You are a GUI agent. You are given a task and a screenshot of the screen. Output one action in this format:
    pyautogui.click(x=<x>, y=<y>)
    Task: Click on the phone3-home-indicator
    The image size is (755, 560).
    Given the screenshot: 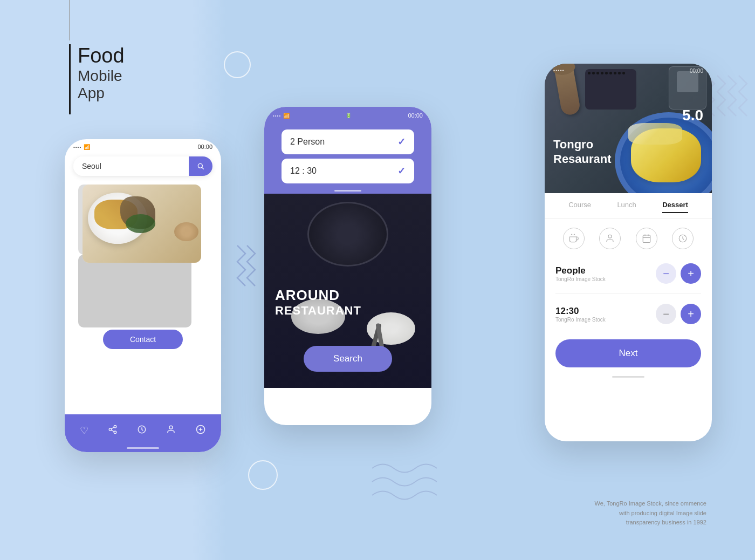 What is the action you would take?
    pyautogui.click(x=628, y=377)
    